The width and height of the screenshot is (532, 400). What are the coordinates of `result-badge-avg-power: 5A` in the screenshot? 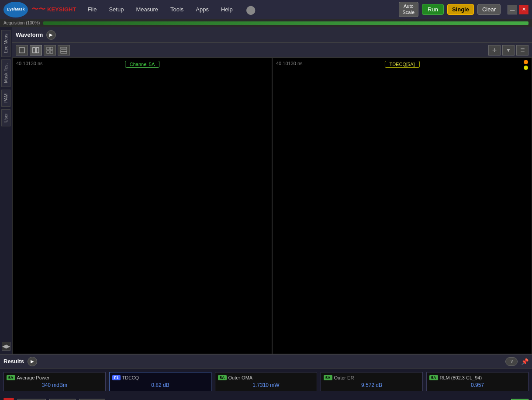 It's located at (11, 378).